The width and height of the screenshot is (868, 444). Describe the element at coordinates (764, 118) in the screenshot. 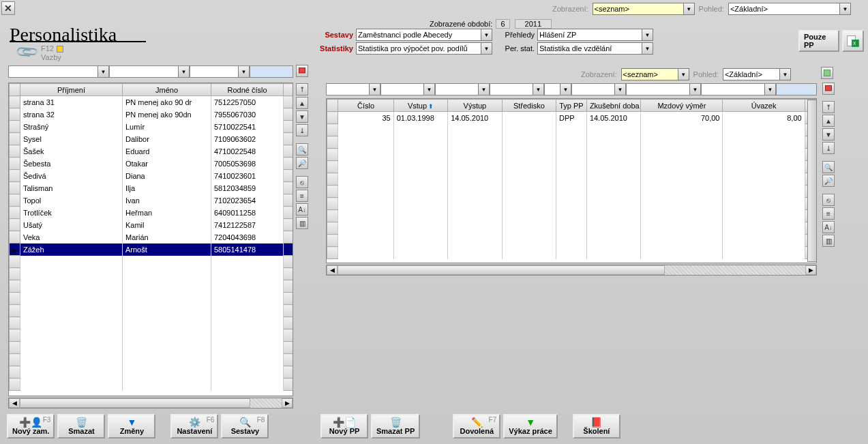

I see `cell: 8,00` at that location.